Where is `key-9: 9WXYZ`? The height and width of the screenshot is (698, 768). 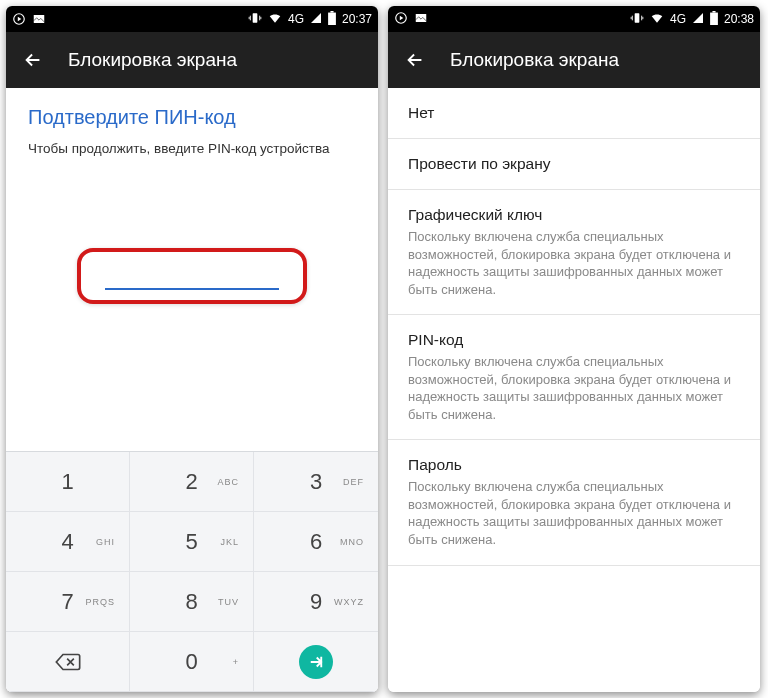 key-9: 9WXYZ is located at coordinates (316, 602).